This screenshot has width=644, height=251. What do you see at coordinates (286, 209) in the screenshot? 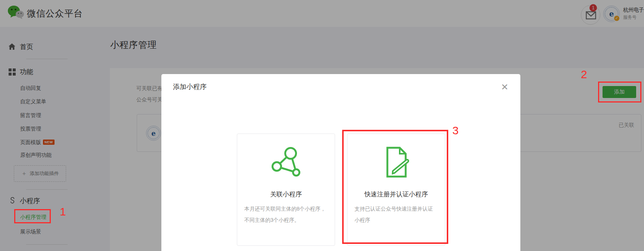
I see `card-desc-line1: 本月还可关联同主体的8个小程序，` at bounding box center [286, 209].